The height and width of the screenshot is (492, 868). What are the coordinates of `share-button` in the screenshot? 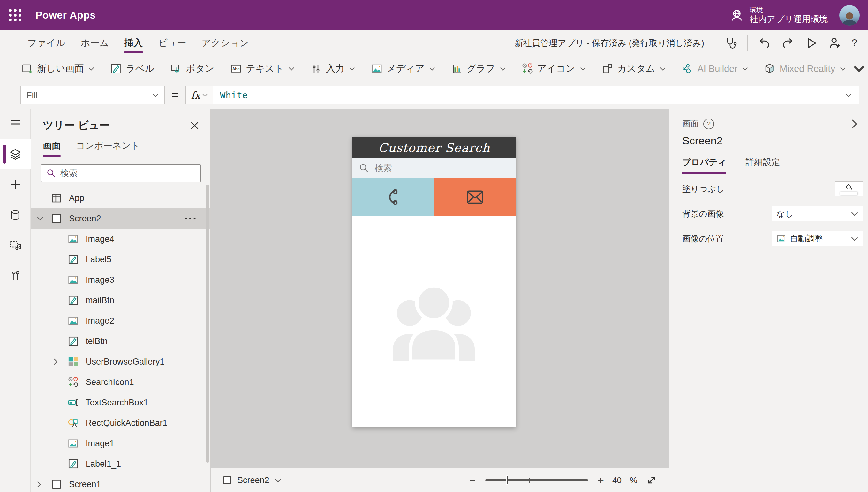 It's located at (835, 43).